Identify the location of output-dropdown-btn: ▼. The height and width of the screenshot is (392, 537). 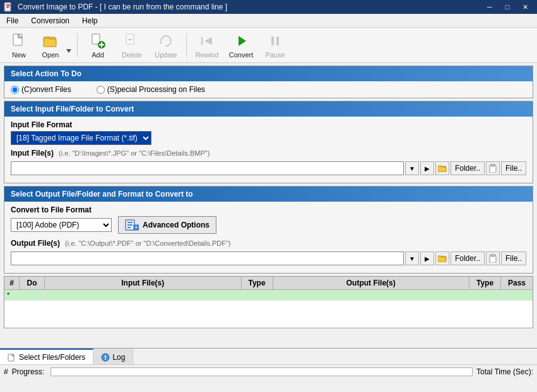
(412, 258).